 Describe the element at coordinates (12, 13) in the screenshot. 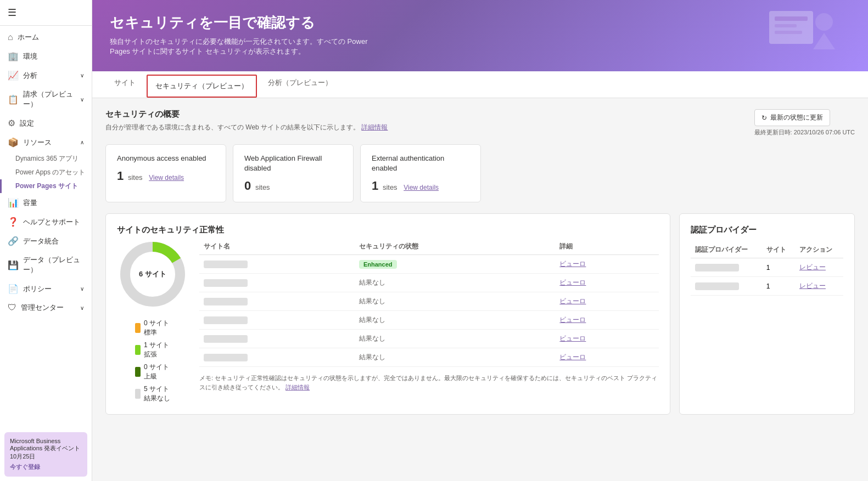

I see `hamburger-icon: ☰` at that location.